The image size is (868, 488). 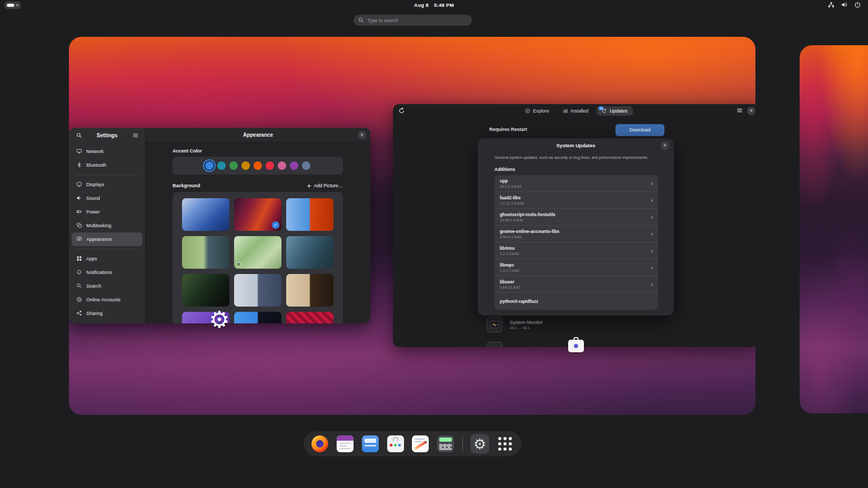 I want to click on dock-item-text-editor, so click(x=421, y=444).